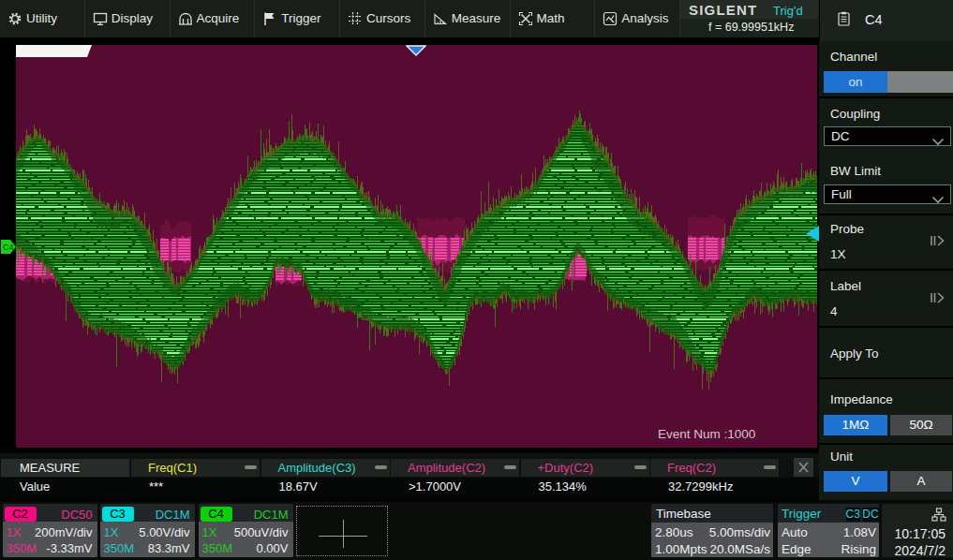 The image size is (953, 560). I want to click on svg-text: C4, so click(8, 247).